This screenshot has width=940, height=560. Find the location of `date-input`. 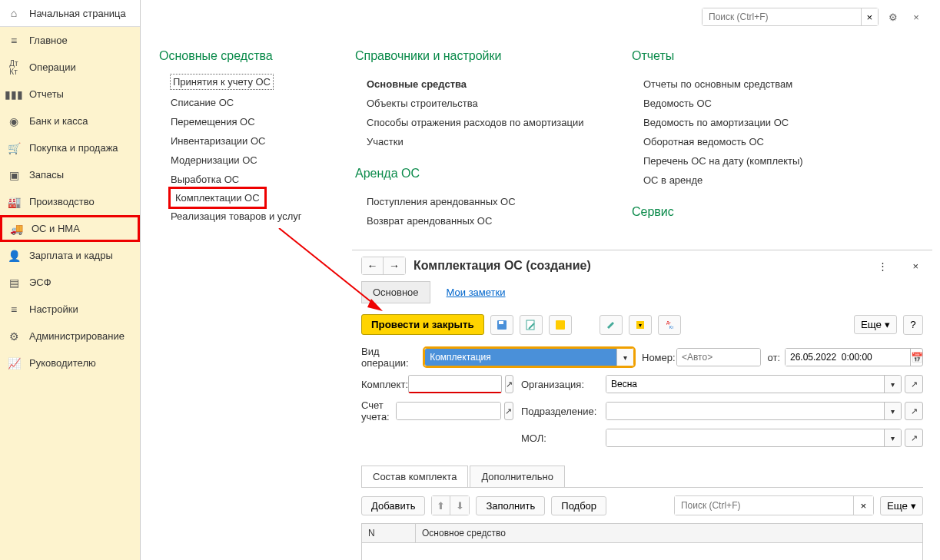

date-input is located at coordinates (848, 357).